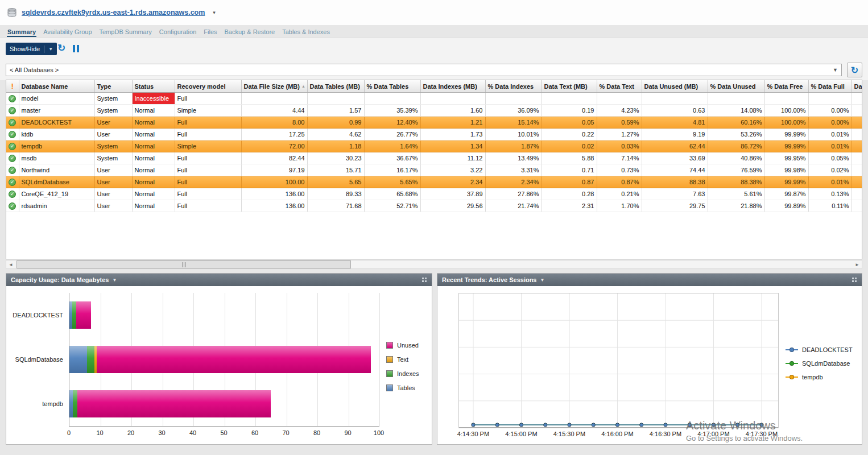  What do you see at coordinates (435, 158) in the screenshot?
I see `table-row-msdb: ✓msdbSystemNormalFull82.4430.2336.67%11.…` at bounding box center [435, 158].